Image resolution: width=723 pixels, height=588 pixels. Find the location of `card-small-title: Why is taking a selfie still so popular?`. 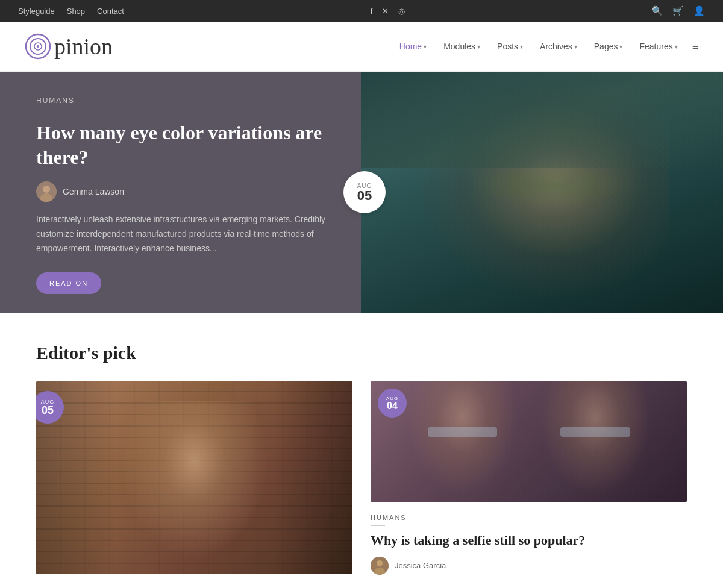

card-small-title: Why is taking a selfie still so popular? is located at coordinates (529, 541).